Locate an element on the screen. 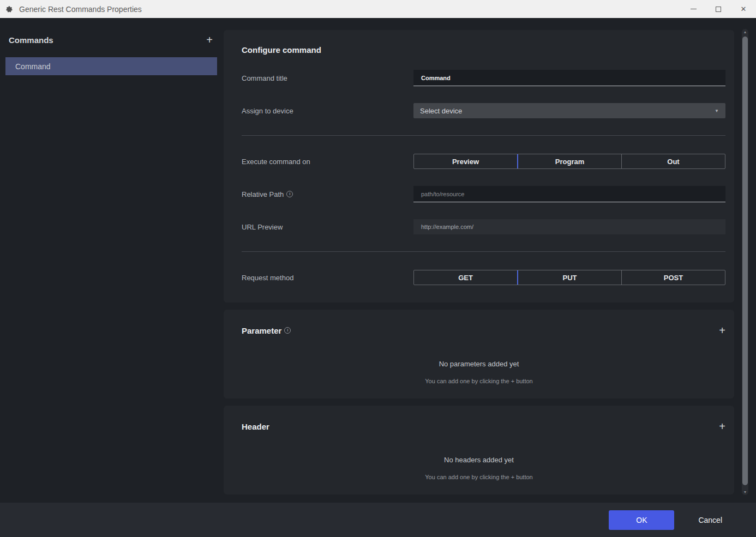 This screenshot has width=756, height=537. execute-program-button: Program is located at coordinates (569, 161).